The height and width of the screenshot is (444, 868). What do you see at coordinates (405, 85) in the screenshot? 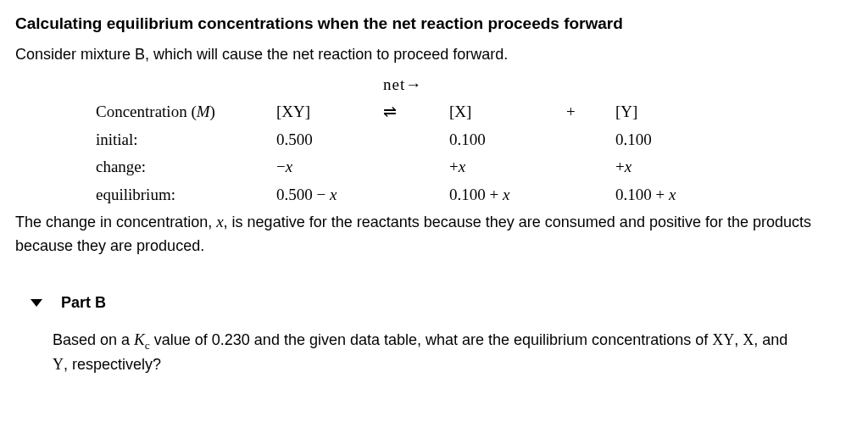
I see `net-row: net→` at bounding box center [405, 85].